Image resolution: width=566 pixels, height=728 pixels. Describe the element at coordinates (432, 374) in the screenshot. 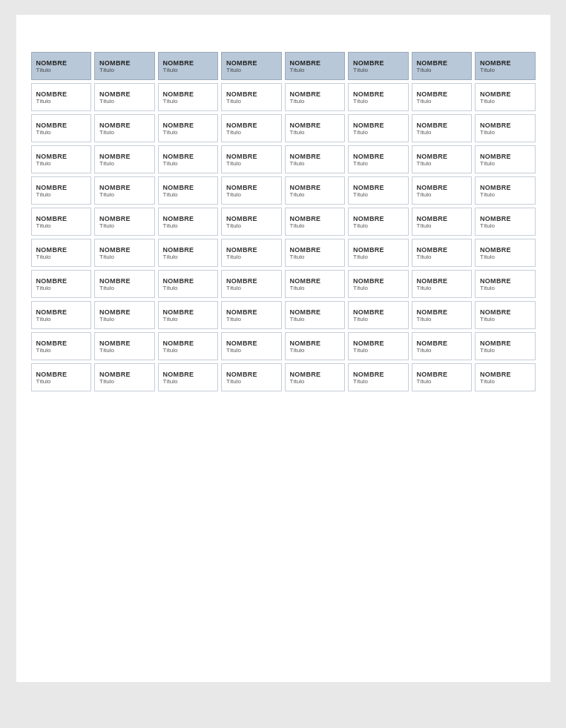

I see `nombre-row10-col6: NOMBRE` at that location.